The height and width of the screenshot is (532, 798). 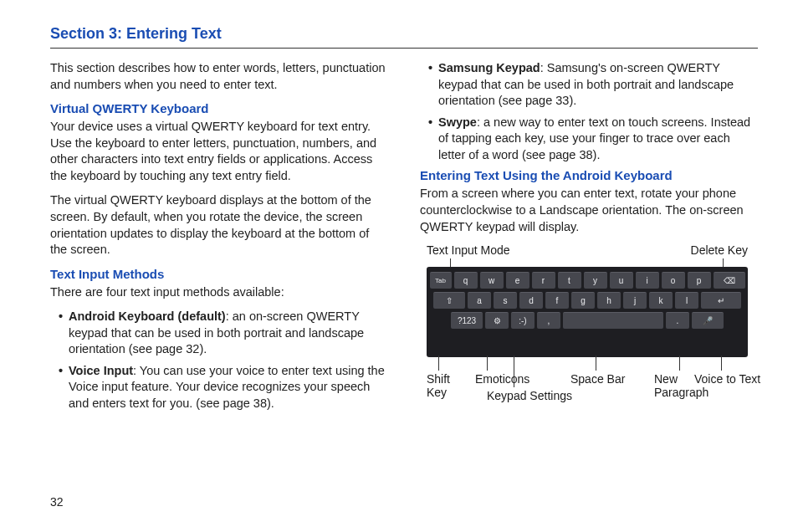 What do you see at coordinates (609, 300) in the screenshot?
I see `key-h: h` at bounding box center [609, 300].